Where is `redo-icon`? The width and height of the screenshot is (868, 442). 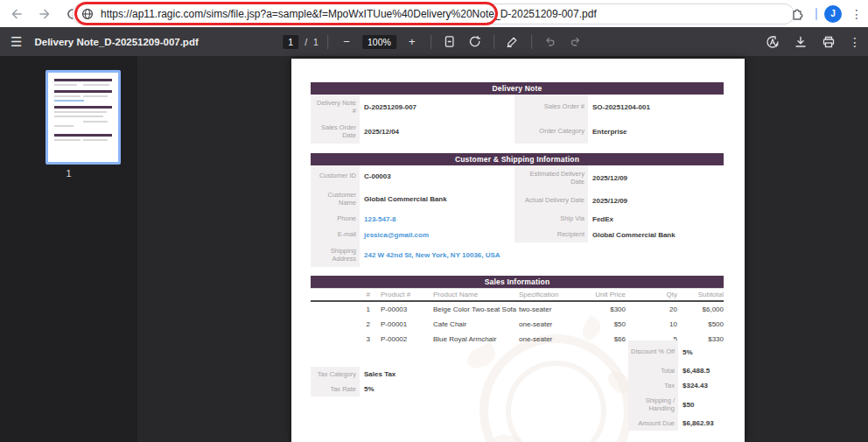 redo-icon is located at coordinates (576, 42).